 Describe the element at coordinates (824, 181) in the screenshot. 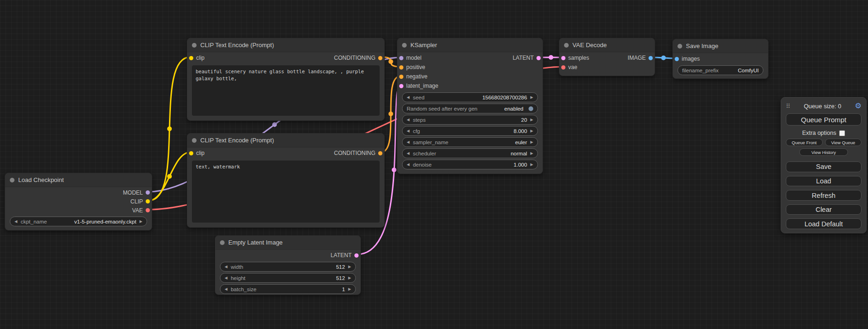

I see `load-button: Load` at that location.